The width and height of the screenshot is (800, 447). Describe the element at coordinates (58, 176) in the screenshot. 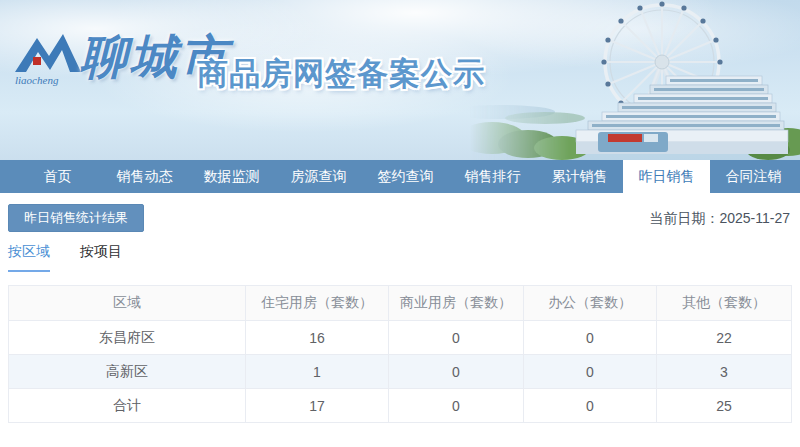

I see `nav-item-1: 首页` at that location.